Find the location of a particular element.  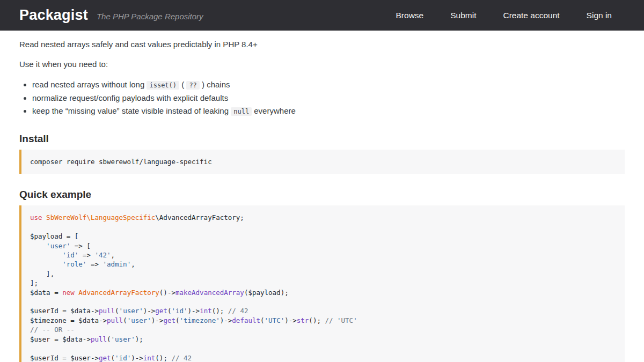

code-token: 'role' is located at coordinates (74, 264).